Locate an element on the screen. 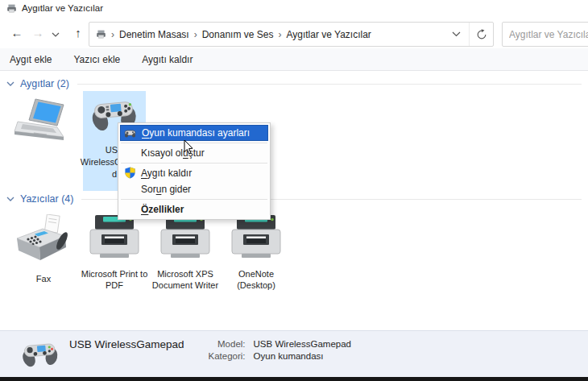  back-icon: ← is located at coordinates (17, 32).